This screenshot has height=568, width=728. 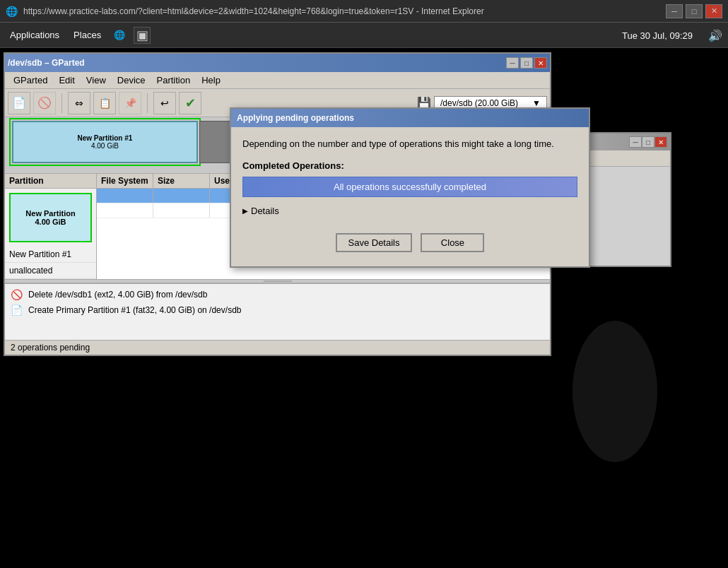 I want to click on dialog-description: Depending on the number and type of oper…, so click(x=410, y=144).